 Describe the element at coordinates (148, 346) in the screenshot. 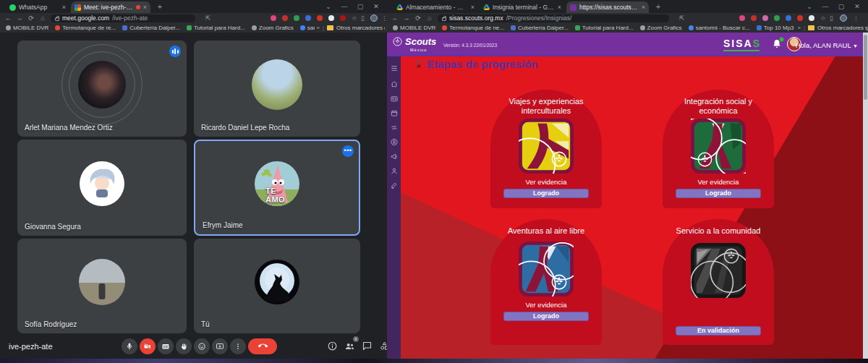

I see `camera-off-button` at that location.